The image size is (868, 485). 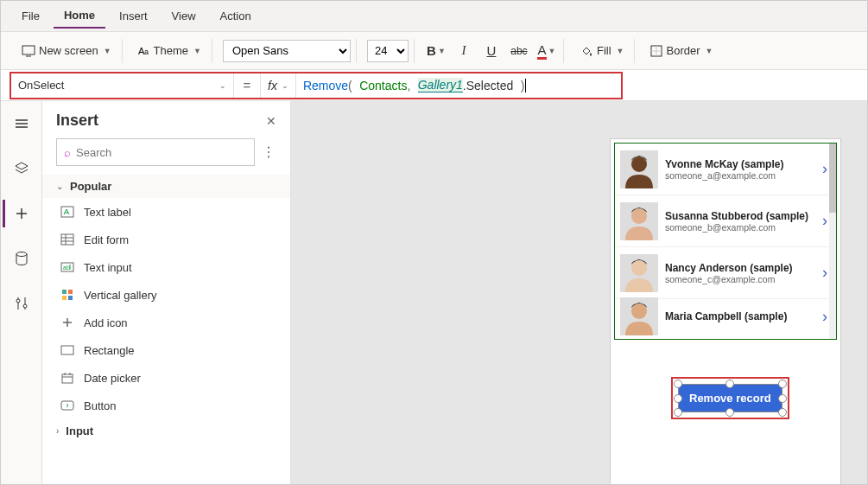 I want to click on bold-button: B▼, so click(x=436, y=51).